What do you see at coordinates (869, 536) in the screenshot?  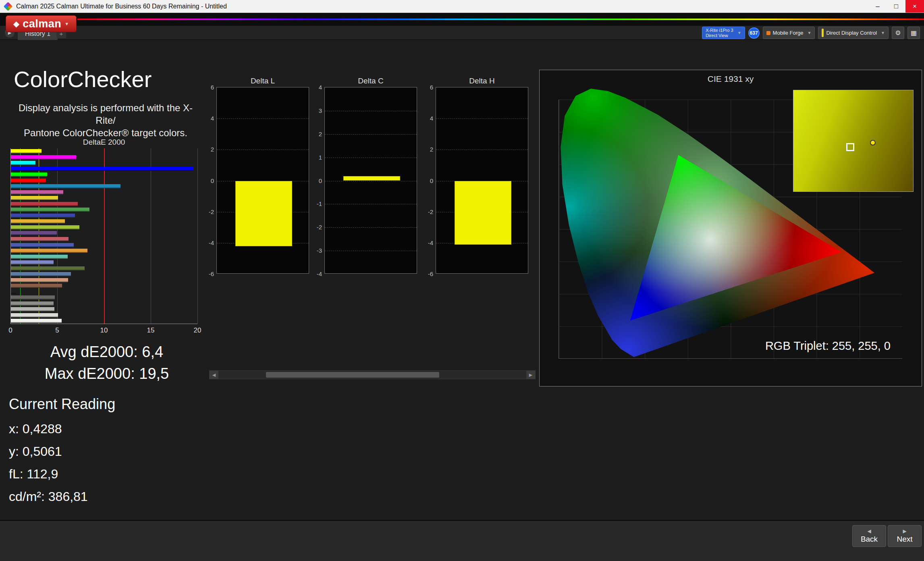 I see `back-button: ◀ Back` at bounding box center [869, 536].